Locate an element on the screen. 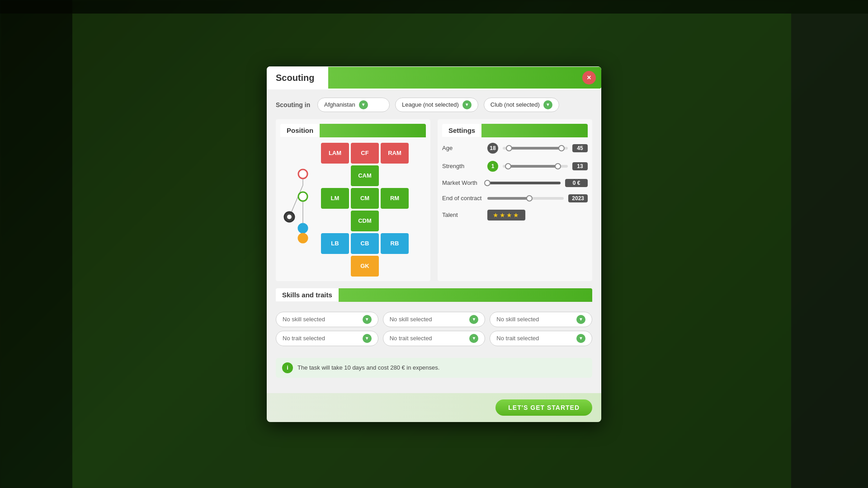  skill-arrow-1: ▼ is located at coordinates (367, 319).